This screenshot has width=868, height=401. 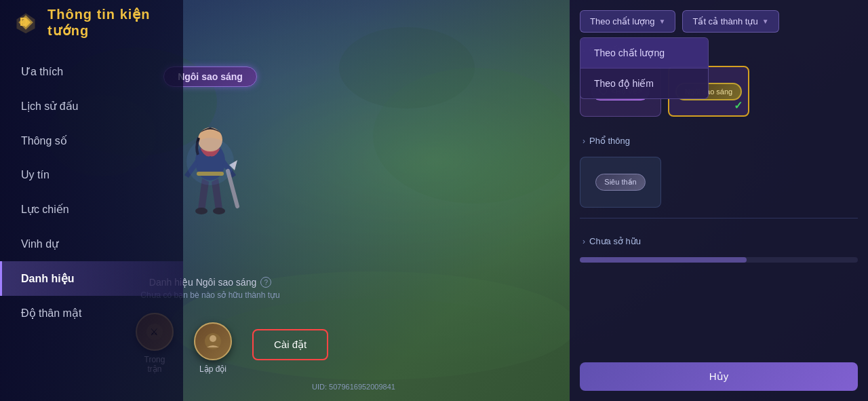 I want to click on sidebar-item-thong-so: Thông số, so click(x=92, y=141).